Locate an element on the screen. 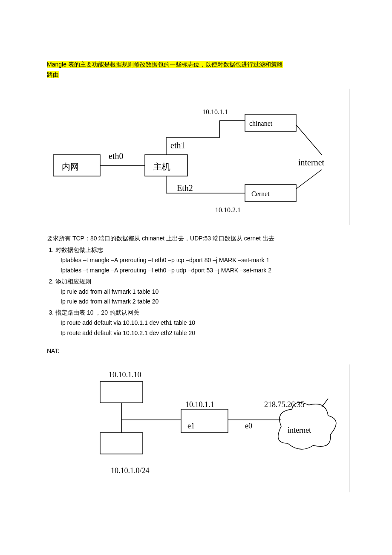 This screenshot has height=555, width=392. step-3-title: 指定路由表 10 ，20 的默认网关 is located at coordinates (97, 312).